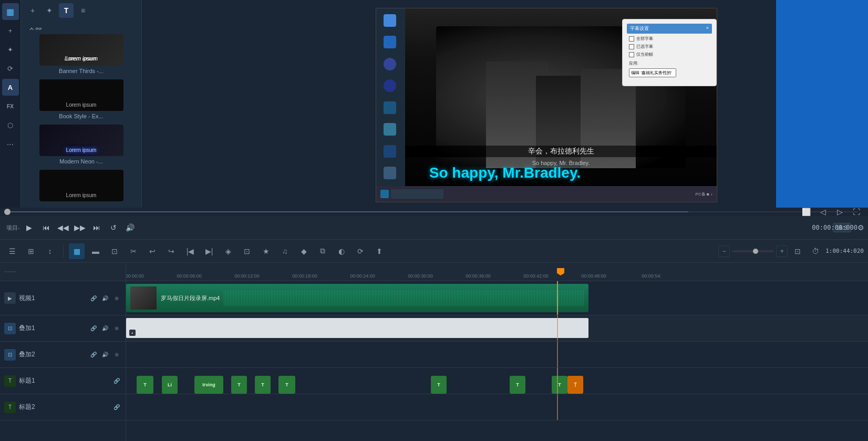 Image resolution: width=868 pixels, height=441 pixels. I want to click on overlay2-lock-btn: ⊗, so click(117, 355).